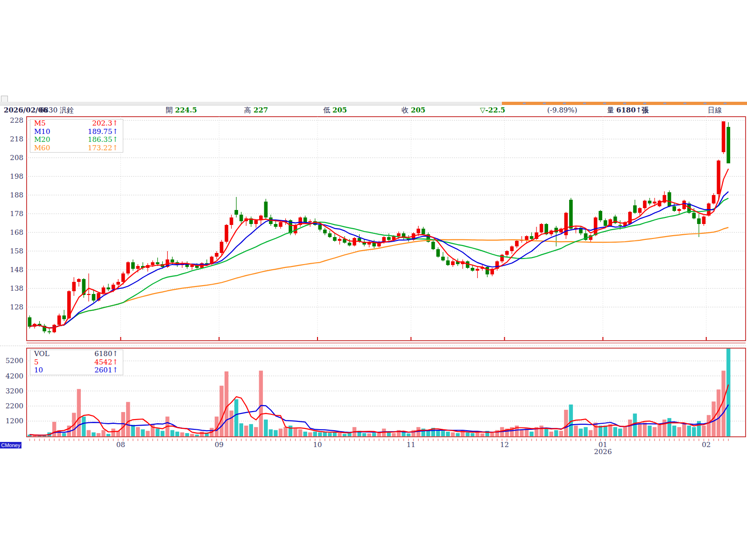  I want to click on ma5-value: 202.3↑, so click(105, 124).